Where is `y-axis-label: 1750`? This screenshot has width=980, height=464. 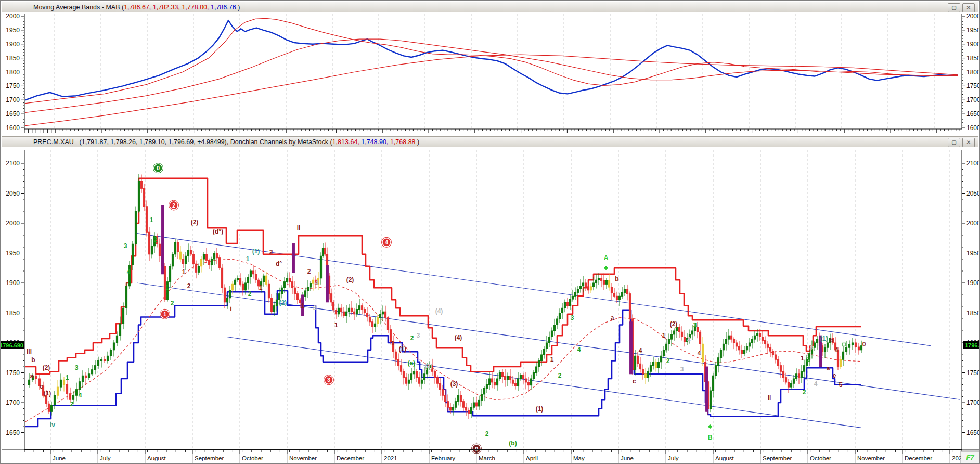
y-axis-label: 1750 is located at coordinates (973, 86).